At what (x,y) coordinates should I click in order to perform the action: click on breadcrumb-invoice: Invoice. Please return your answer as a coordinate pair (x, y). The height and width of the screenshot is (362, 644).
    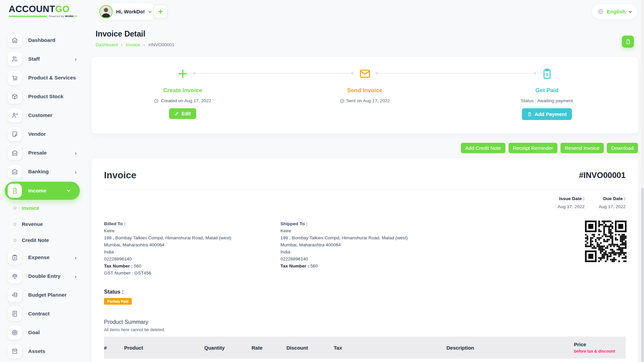
    Looking at the image, I should click on (133, 45).